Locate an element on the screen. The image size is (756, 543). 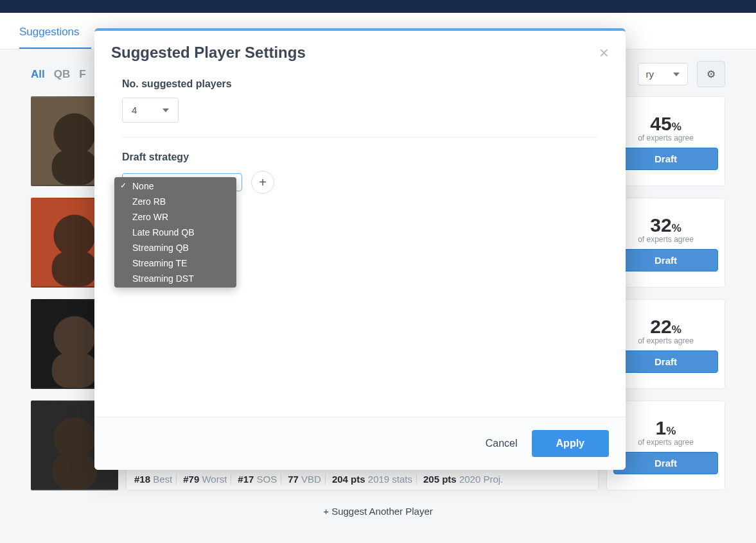
dropdown-option-streaming-qb: Streaming QB is located at coordinates (175, 248).